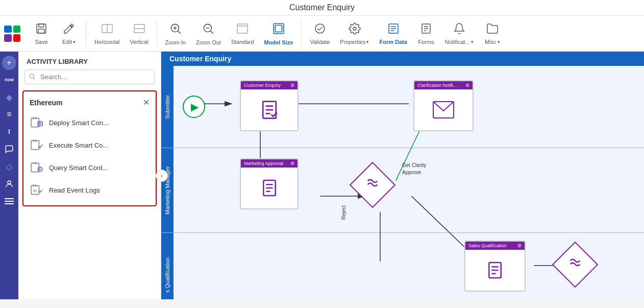  What do you see at coordinates (403, 59) in the screenshot?
I see `process-title: Customer Enquiry` at bounding box center [403, 59].